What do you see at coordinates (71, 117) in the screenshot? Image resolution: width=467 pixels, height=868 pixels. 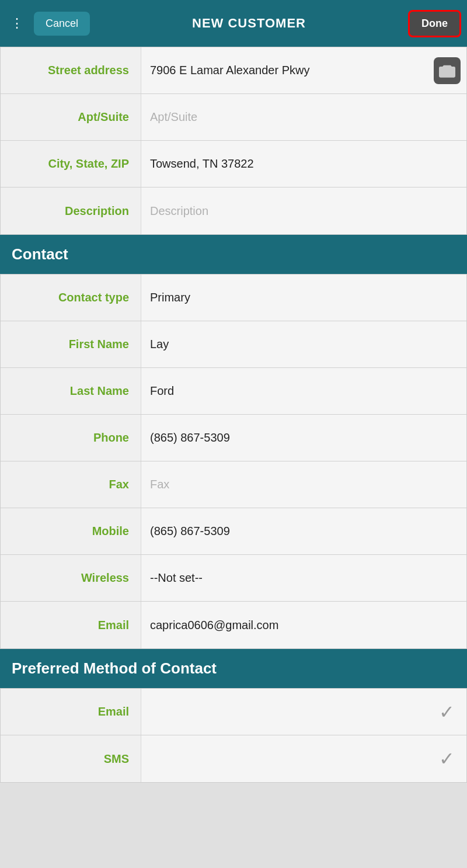 I see `apt-suite-label: Apt/Suite` at bounding box center [71, 117].